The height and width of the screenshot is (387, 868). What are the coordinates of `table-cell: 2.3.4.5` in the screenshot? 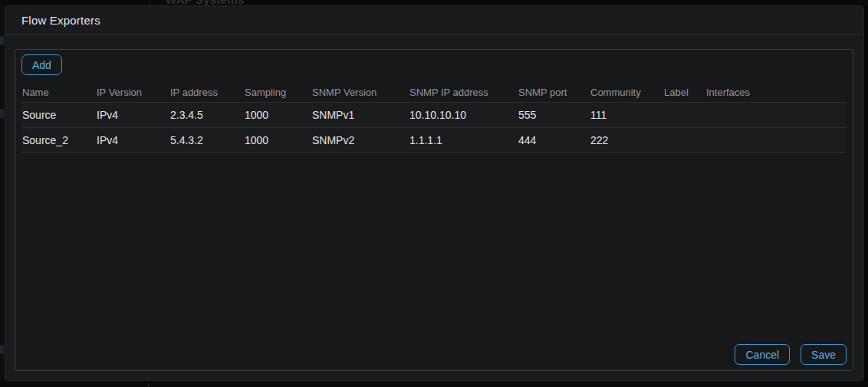 It's located at (207, 115).